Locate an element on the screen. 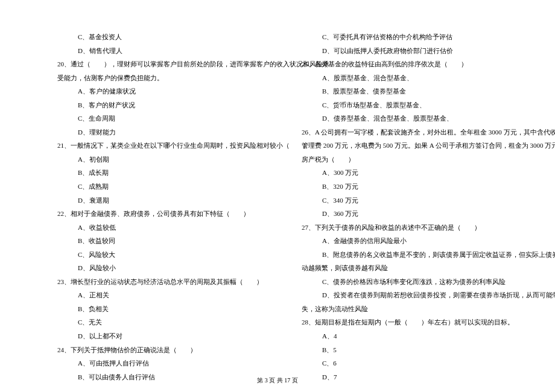 This screenshot has width=555, height=392. question-text: 26、A 公司拥有一写字楼，配套设施齐全，对外出租。全年租金 3000 万元，其… is located at coordinates (405, 133).